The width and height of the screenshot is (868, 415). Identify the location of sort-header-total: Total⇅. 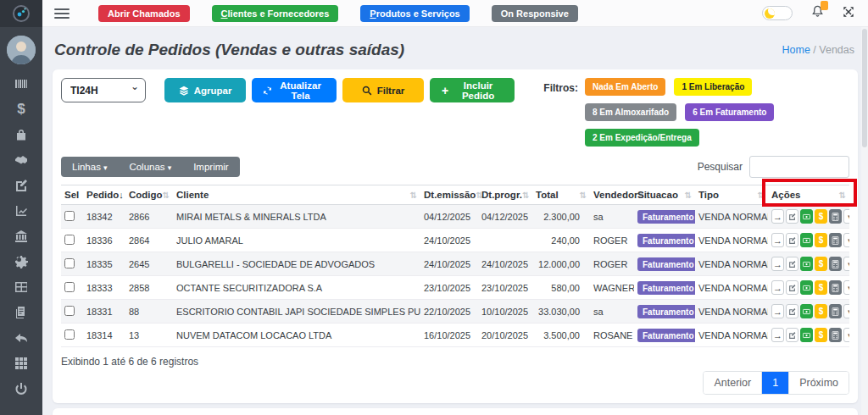
(561, 195).